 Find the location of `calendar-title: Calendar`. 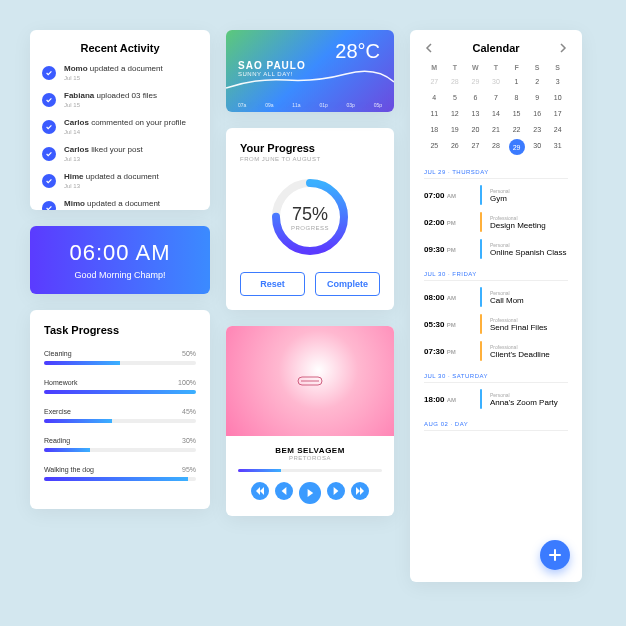

calendar-title: Calendar is located at coordinates (496, 48).